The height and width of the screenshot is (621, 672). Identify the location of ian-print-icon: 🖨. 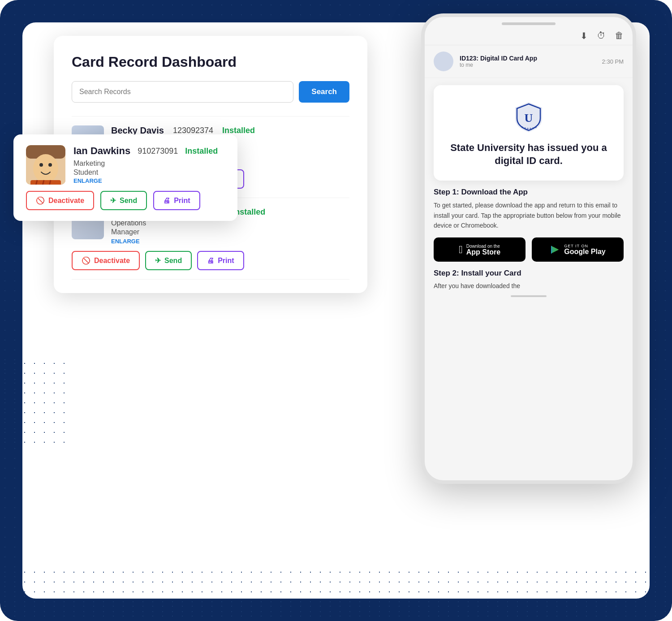
(167, 201).